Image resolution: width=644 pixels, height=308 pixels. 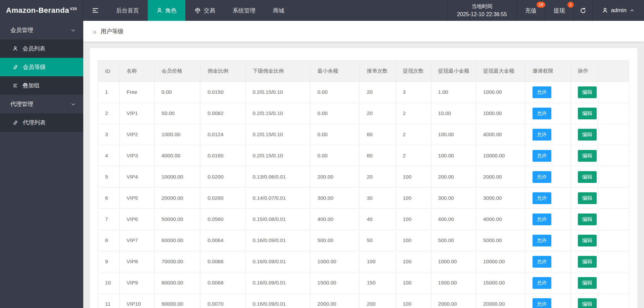 What do you see at coordinates (109, 198) in the screenshot?
I see `cell-id: 6` at bounding box center [109, 198].